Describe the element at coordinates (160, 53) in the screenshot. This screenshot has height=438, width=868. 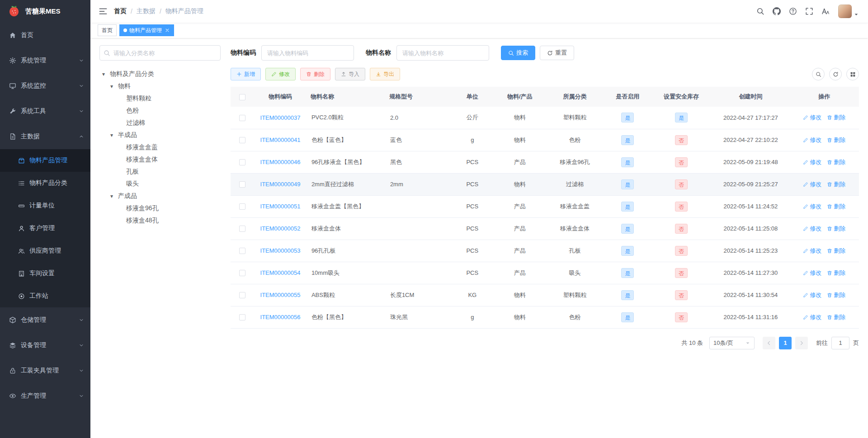
I see `category-search-input` at that location.